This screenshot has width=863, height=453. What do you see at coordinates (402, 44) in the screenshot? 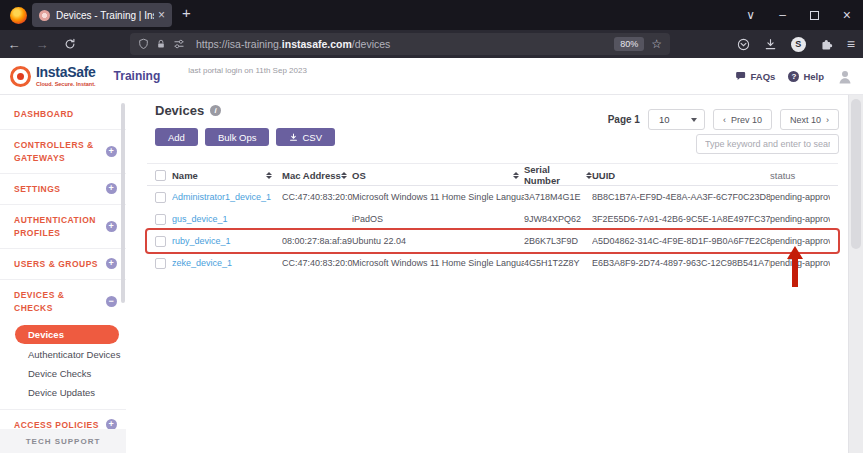
I see `url-text: https://isa-training.instasafe.com/devic…` at bounding box center [402, 44].